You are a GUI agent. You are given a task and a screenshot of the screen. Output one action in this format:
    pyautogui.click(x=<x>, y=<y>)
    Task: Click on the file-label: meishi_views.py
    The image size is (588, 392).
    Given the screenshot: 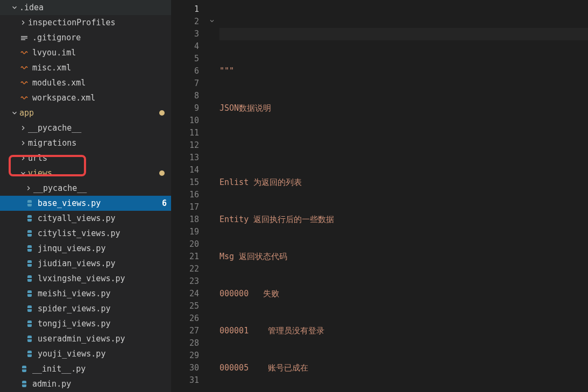 What is the action you would take?
    pyautogui.click(x=102, y=294)
    